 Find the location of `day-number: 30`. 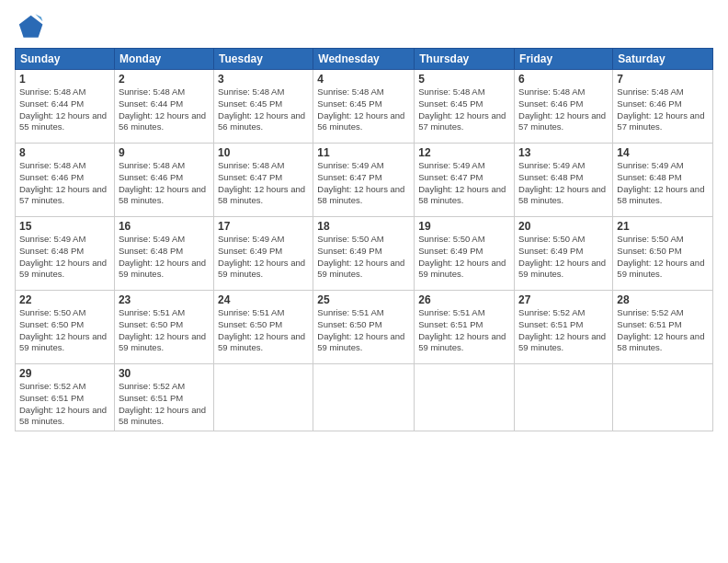

day-number: 30 is located at coordinates (164, 373).